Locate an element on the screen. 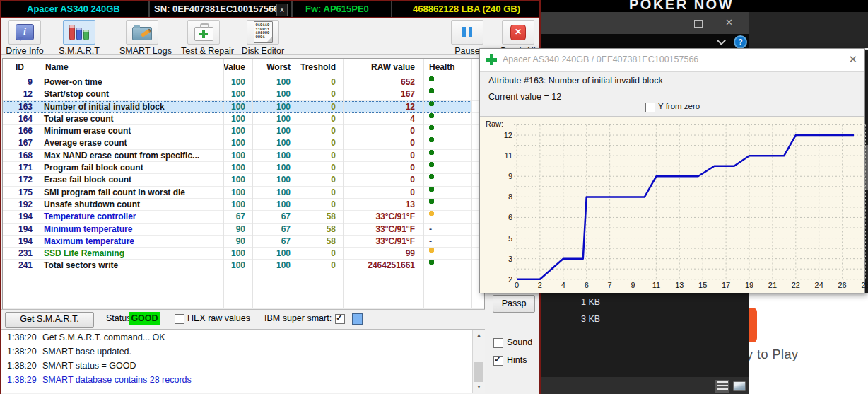 Image resolution: width=868 pixels, height=394 pixels. poker-bottom-bar is located at coordinates (645, 386).